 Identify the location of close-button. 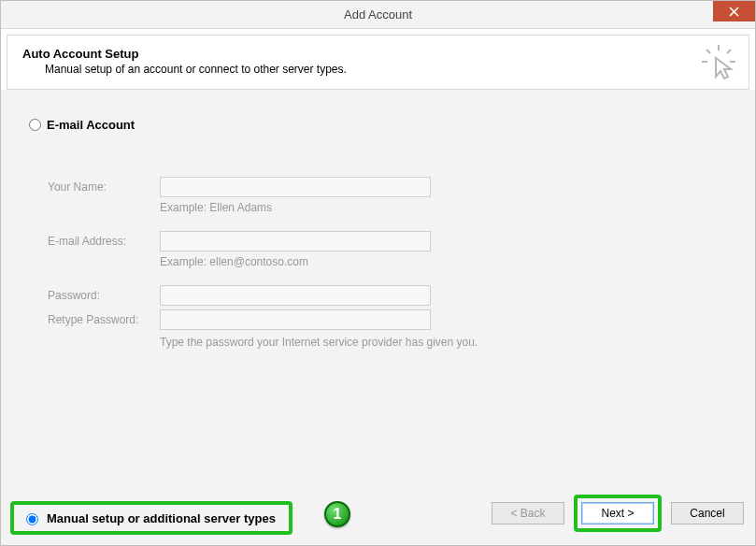
(735, 11).